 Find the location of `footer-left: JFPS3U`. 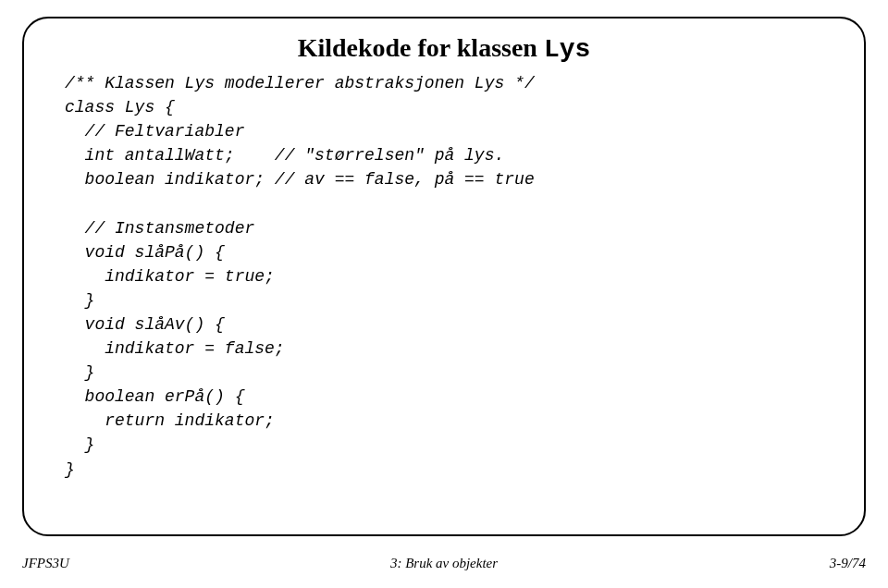

footer-left: JFPS3U is located at coordinates (46, 564).